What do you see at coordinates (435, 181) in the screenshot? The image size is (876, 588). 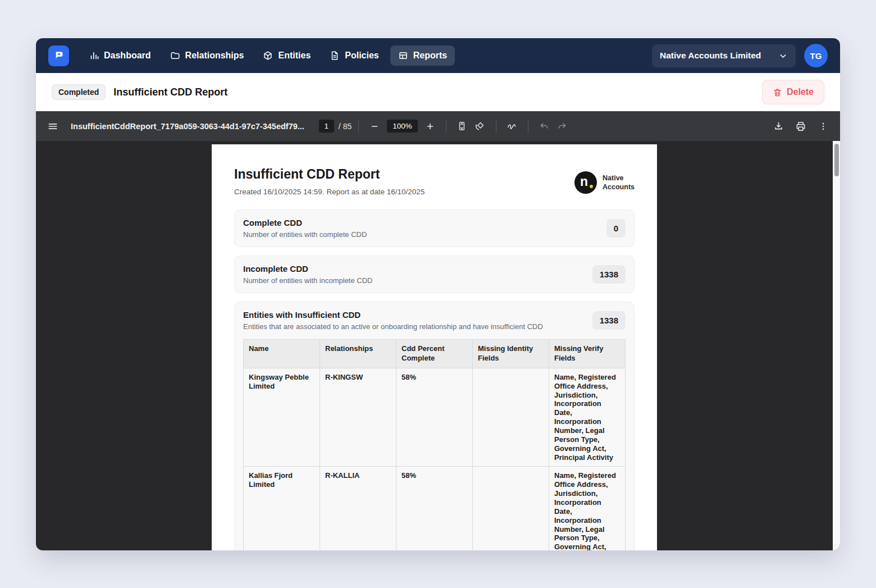 I see `report-header: Insufficient CDD Report Created 16/10/20…` at bounding box center [435, 181].